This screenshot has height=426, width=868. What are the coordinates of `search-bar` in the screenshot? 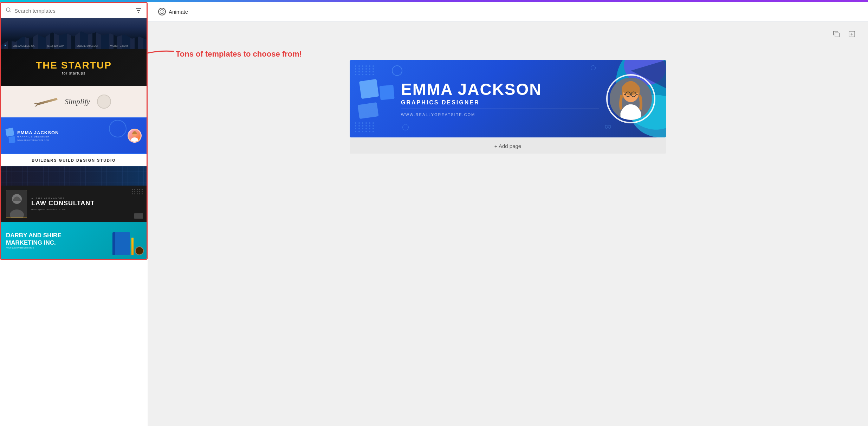 It's located at (74, 11).